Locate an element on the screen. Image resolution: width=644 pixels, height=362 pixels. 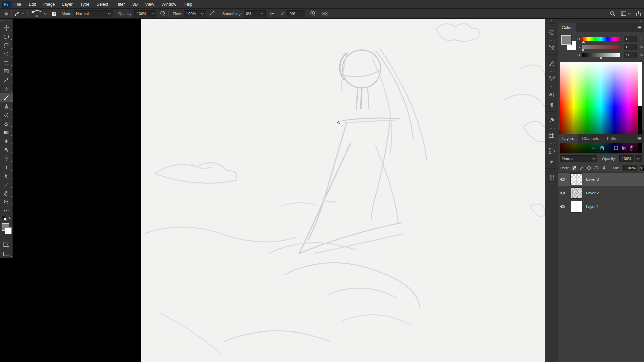
layer-row-layer-3: Layer 3 is located at coordinates (601, 180).